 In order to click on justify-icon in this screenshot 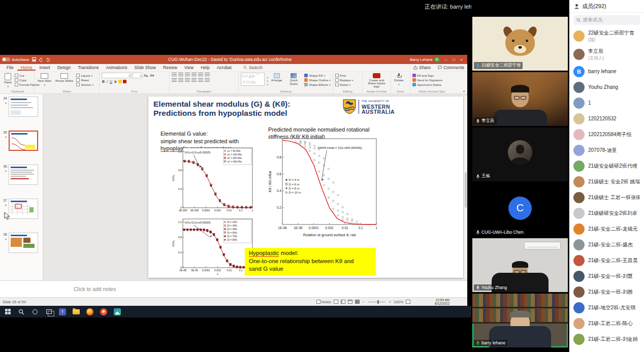, I will do `click(194, 80)`.